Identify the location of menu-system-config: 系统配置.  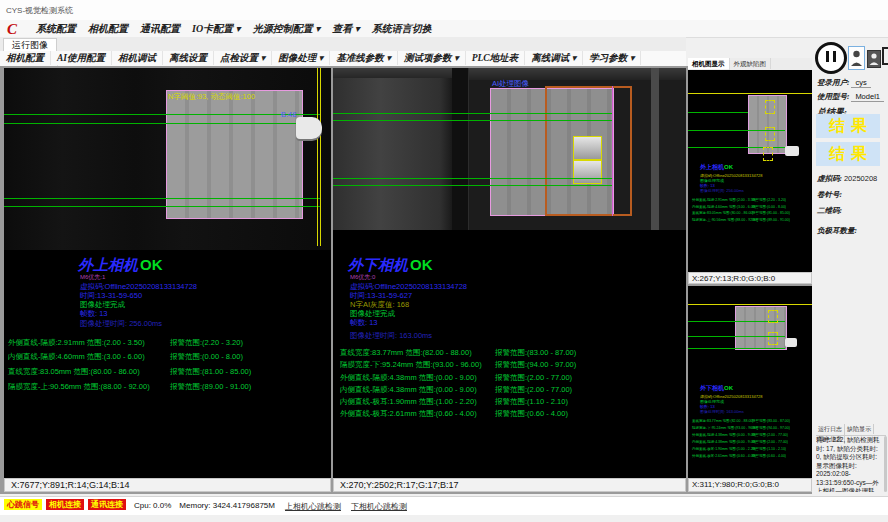
(56, 29).